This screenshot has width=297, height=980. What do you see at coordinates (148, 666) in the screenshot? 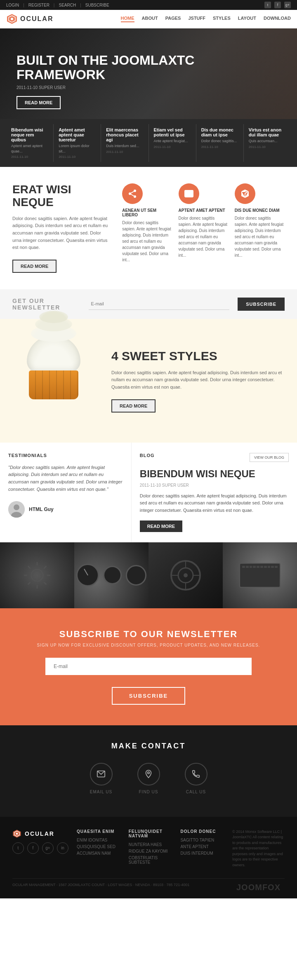
I see `subscribe-email-input` at bounding box center [148, 666].